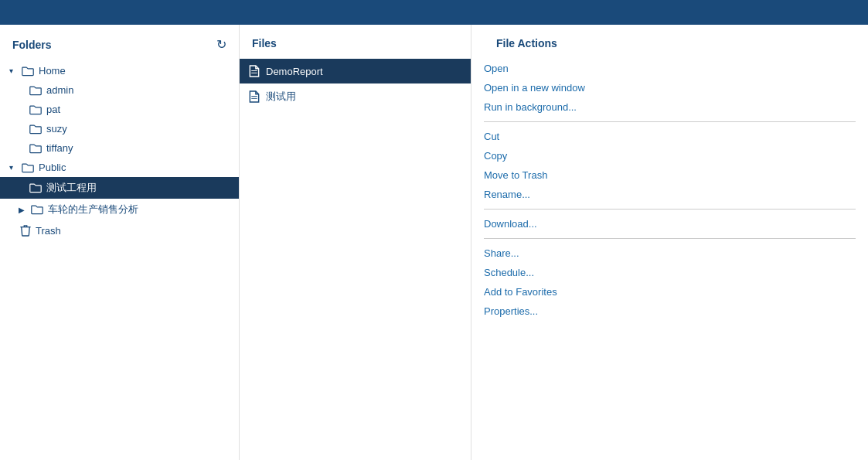  What do you see at coordinates (669, 195) in the screenshot?
I see `action-rename: Rename...` at bounding box center [669, 195].